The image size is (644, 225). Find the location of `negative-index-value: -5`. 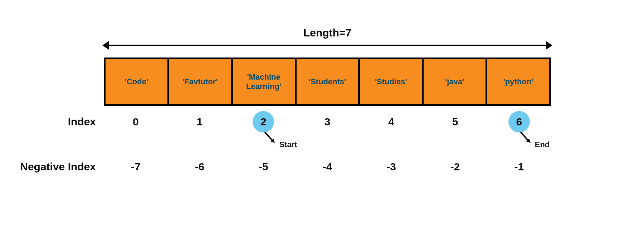

negative-index-value: -5 is located at coordinates (263, 167).